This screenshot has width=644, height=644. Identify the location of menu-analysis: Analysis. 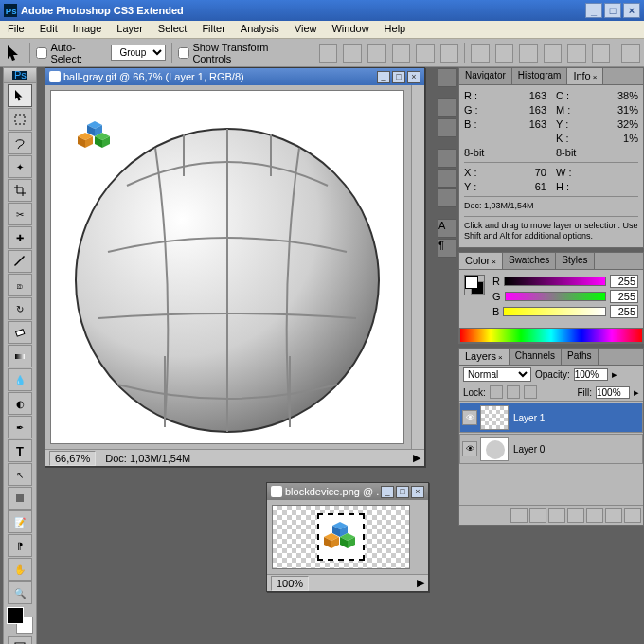
(259, 29).